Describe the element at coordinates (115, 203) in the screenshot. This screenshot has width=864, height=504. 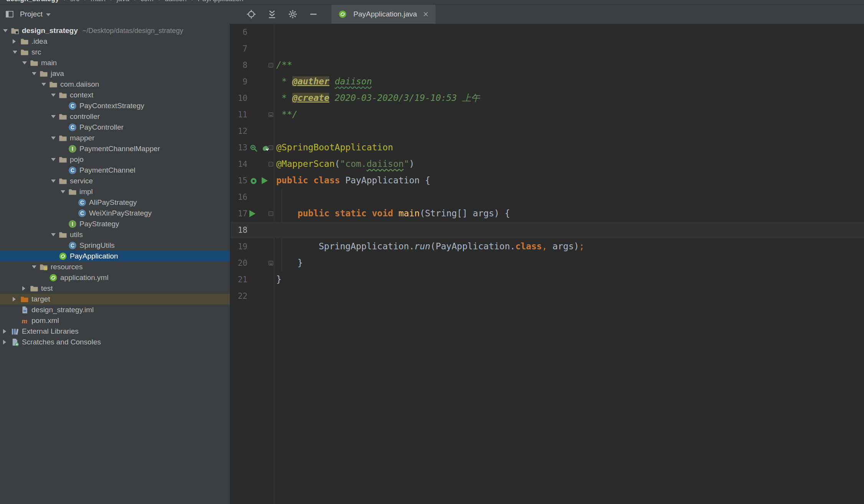
I see `tree-item-alipaystrategy: CAliPayStrategy` at that location.